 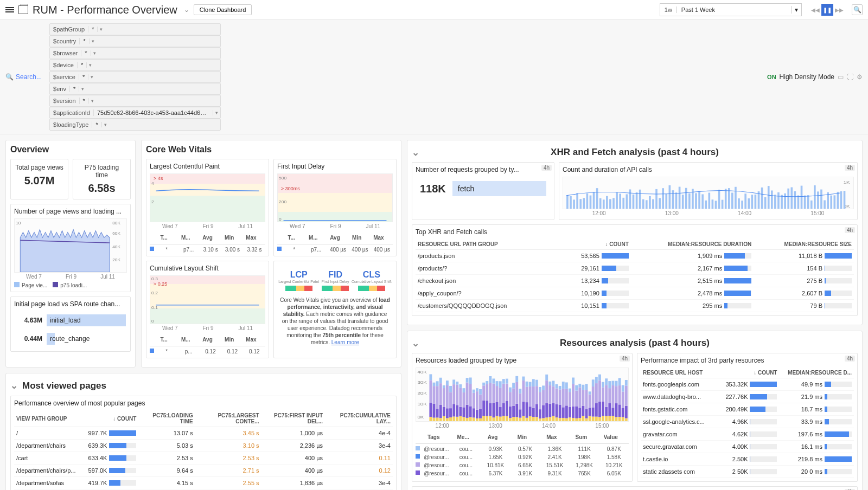 I want to click on cls-chart: Cumulative Layout Shift > 0.25 0.3 0.2 0…, so click(x=207, y=310).